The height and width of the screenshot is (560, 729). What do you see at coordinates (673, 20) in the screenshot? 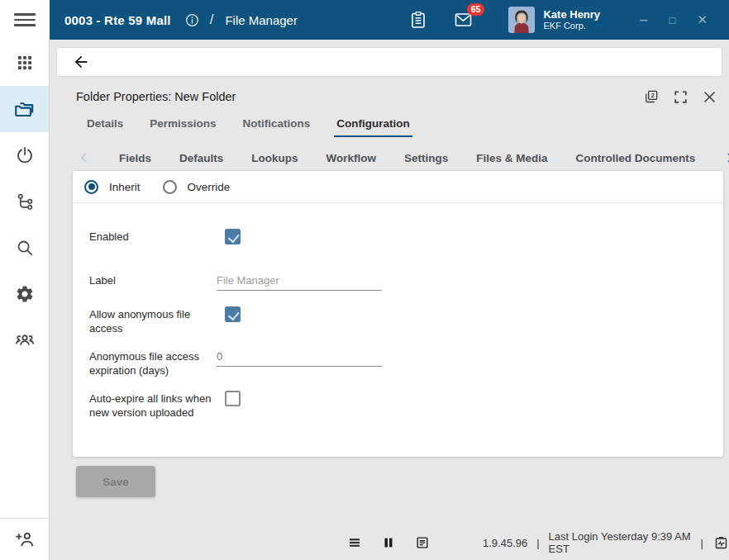
I see `maximize-button: □` at bounding box center [673, 20].